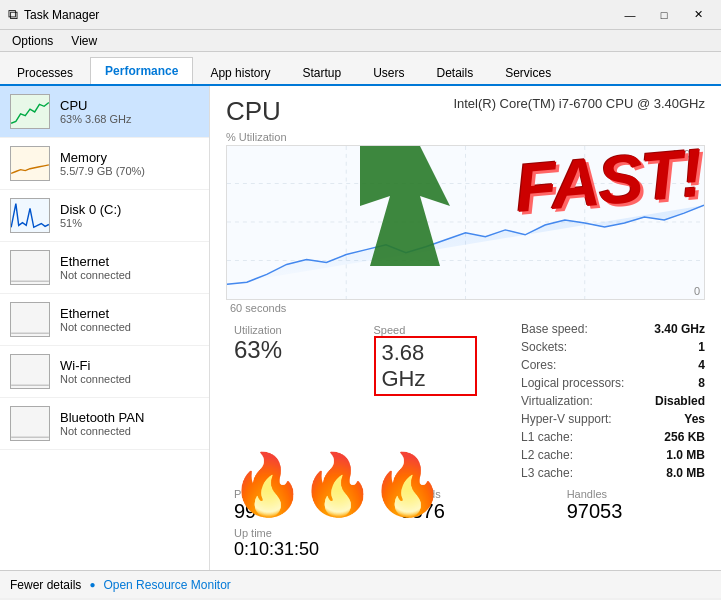 The height and width of the screenshot is (600, 721). Describe the element at coordinates (465, 494) in the screenshot. I see `threads-label: Threads` at that location.